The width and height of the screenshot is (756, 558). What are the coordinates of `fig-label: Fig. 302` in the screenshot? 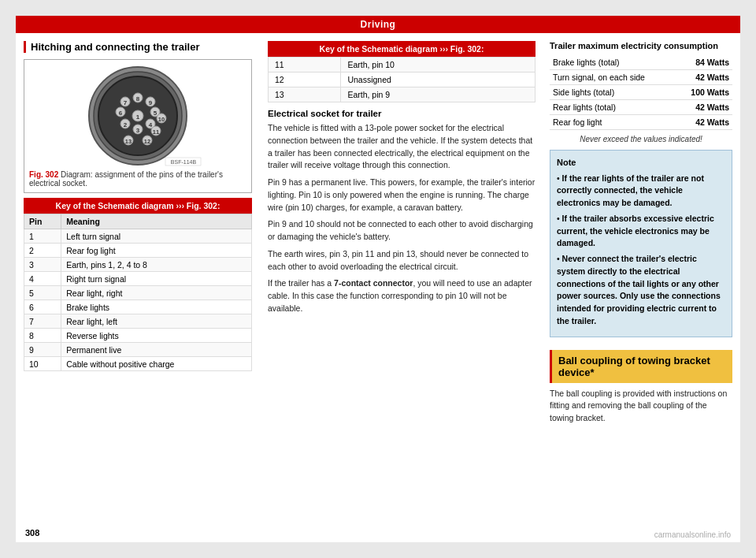 It's located at (44, 175).